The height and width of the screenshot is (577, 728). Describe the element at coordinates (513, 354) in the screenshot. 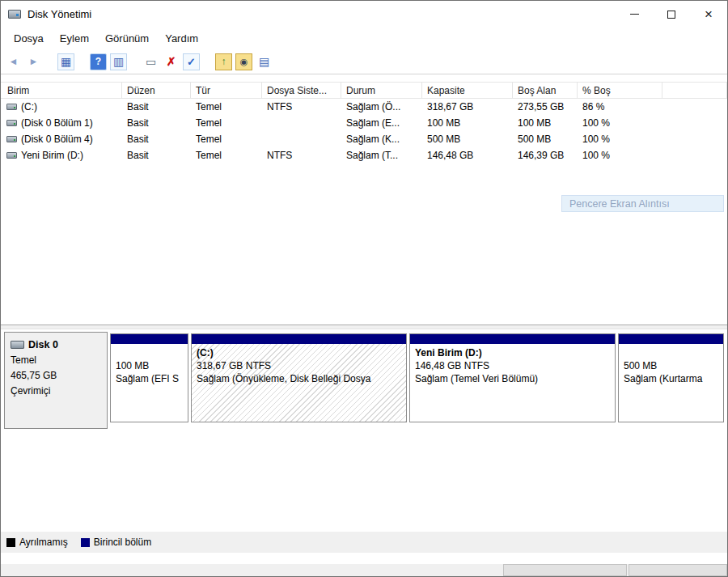

I see `partition-title: Yeni Birim (D:)` at that location.